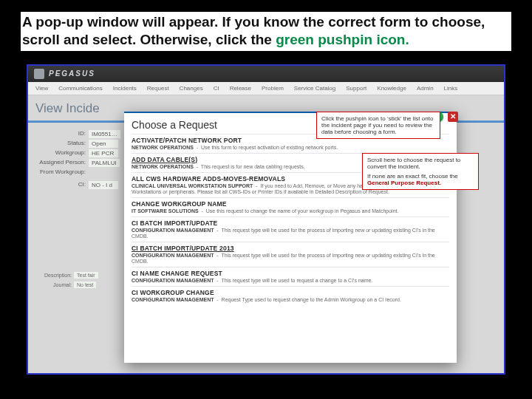 The image size is (532, 399). What do you see at coordinates (103, 185) in the screenshot?
I see `ci-value: NO - I d` at bounding box center [103, 185].